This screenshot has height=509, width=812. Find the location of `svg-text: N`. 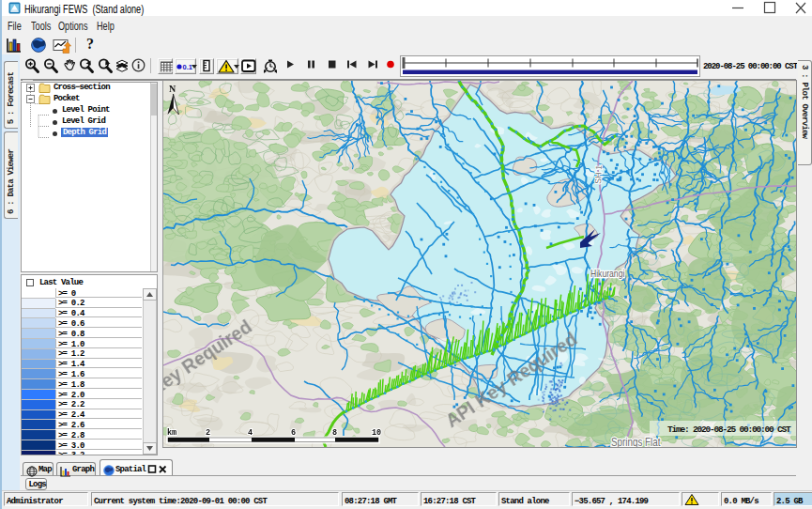

svg-text: N is located at coordinates (173, 88).